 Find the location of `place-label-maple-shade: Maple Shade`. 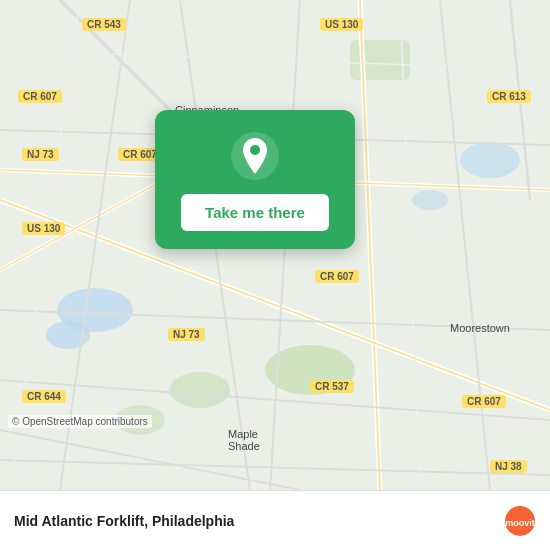

place-label-maple-shade: Maple Shade is located at coordinates (244, 440).